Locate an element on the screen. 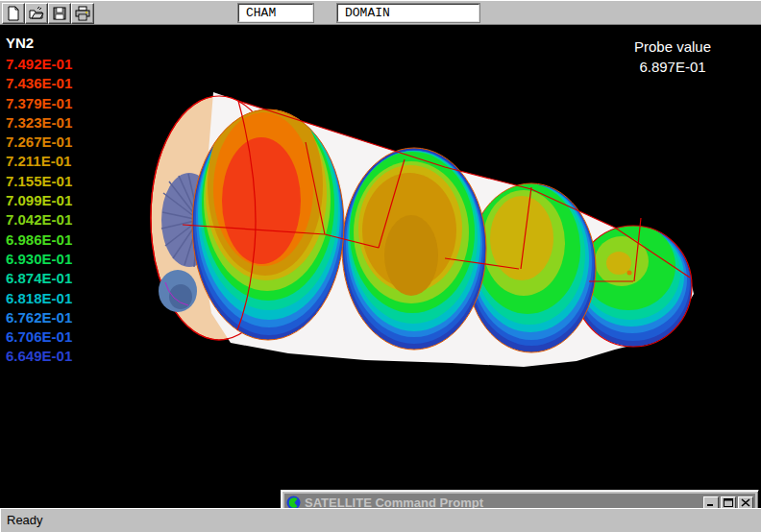 The image size is (761, 532). print-button is located at coordinates (83, 13).